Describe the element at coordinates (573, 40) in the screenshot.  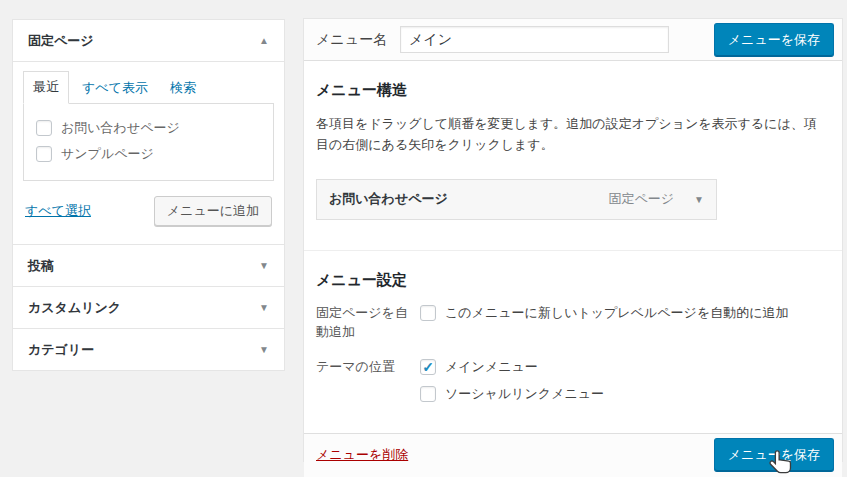
I see `menu-editor-header: メニュー名 メニューを保存` at that location.